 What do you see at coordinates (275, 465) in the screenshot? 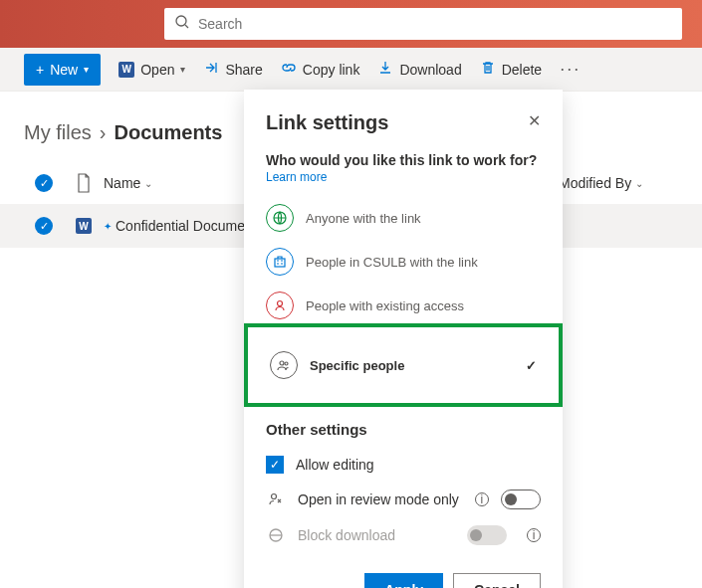
I see `allow-editing-checkbox` at bounding box center [275, 465].